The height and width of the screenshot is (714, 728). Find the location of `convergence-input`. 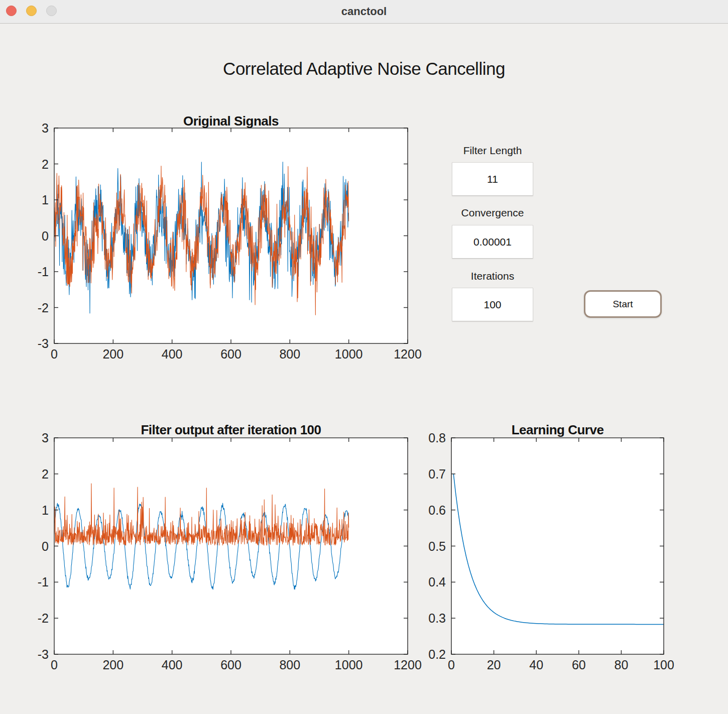

convergence-input is located at coordinates (493, 242).